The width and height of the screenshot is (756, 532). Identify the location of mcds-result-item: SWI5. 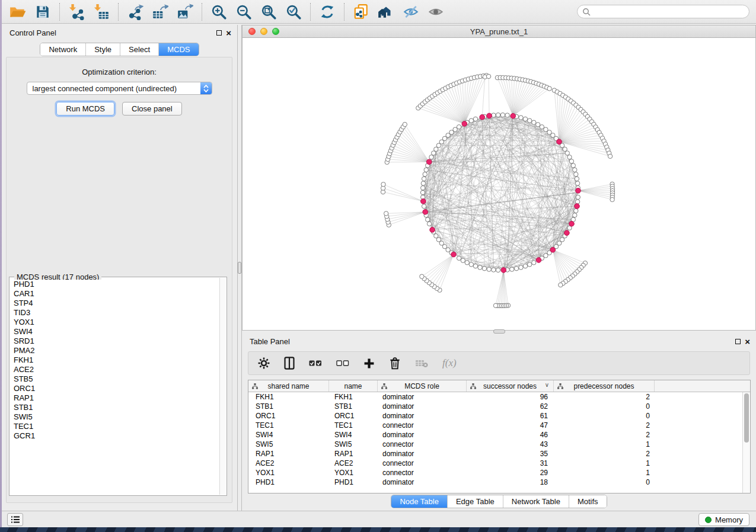
(115, 417).